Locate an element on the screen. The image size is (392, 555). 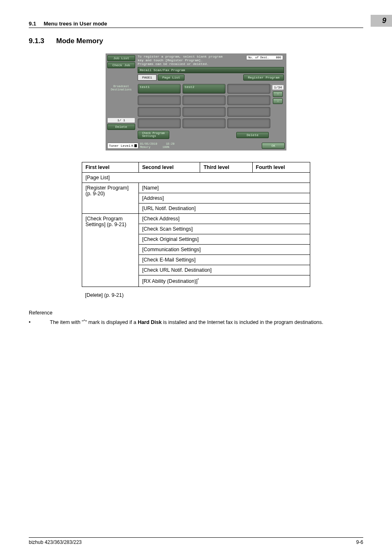
delete-button: Delete is located at coordinates (252, 135).